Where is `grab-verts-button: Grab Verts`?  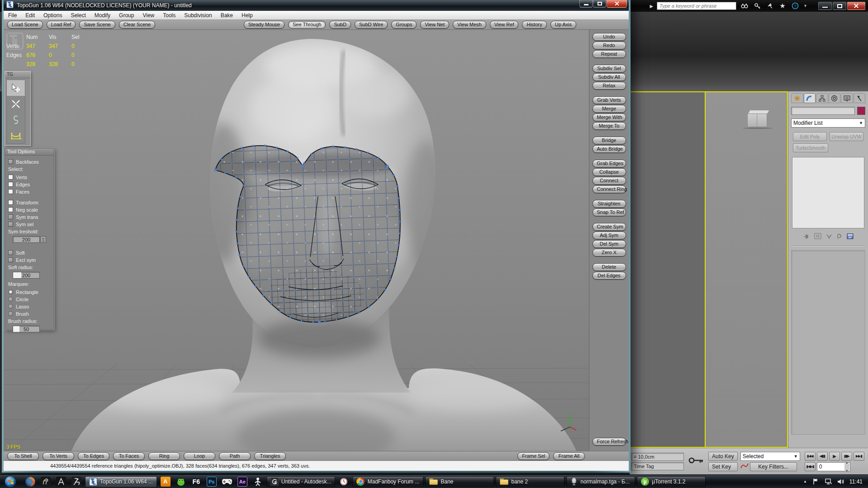
grab-verts-button: Grab Verts is located at coordinates (609, 100).